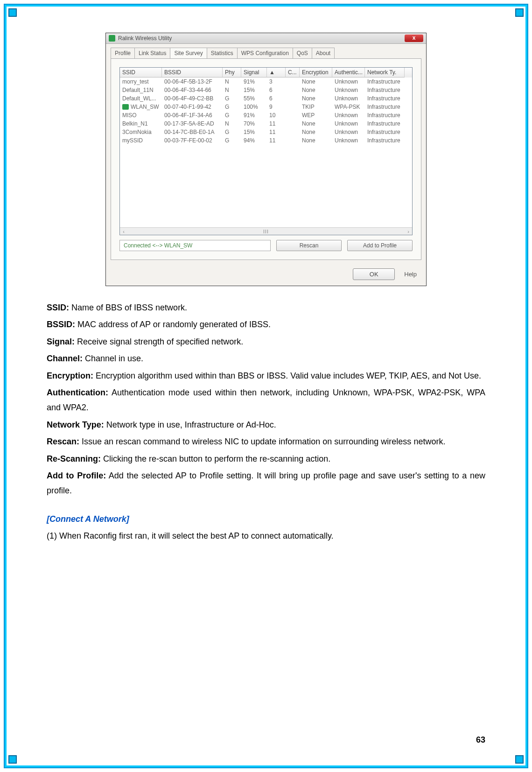  Describe the element at coordinates (316, 73) in the screenshot. I see `column-header: Encryption` at that location.